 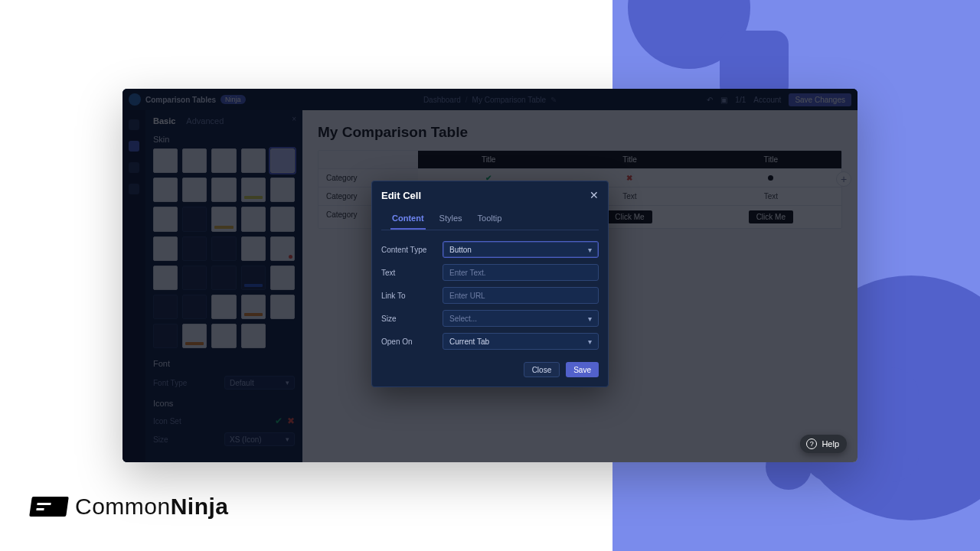 I want to click on content-type-label: Content Type, so click(x=409, y=249).